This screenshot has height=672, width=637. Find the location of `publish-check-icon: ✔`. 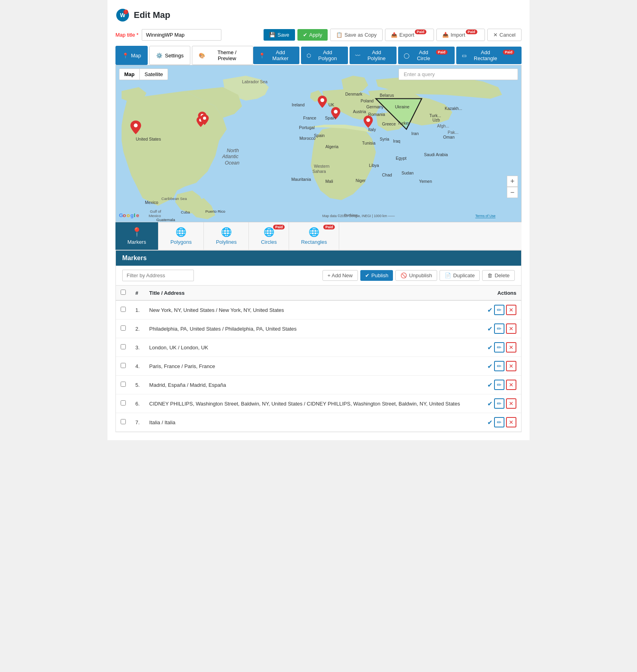

publish-check-icon: ✔ is located at coordinates (367, 276).